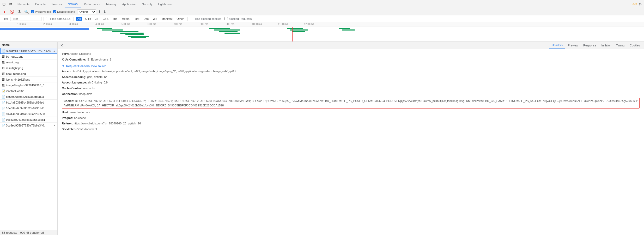 Image resolution: width=644 pixels, height=235 pixels. Describe the element at coordinates (29, 125) in the screenshot. I see `request-item-13: 📄 3cc8ed905b67730a78b6e340... ▼` at that location.